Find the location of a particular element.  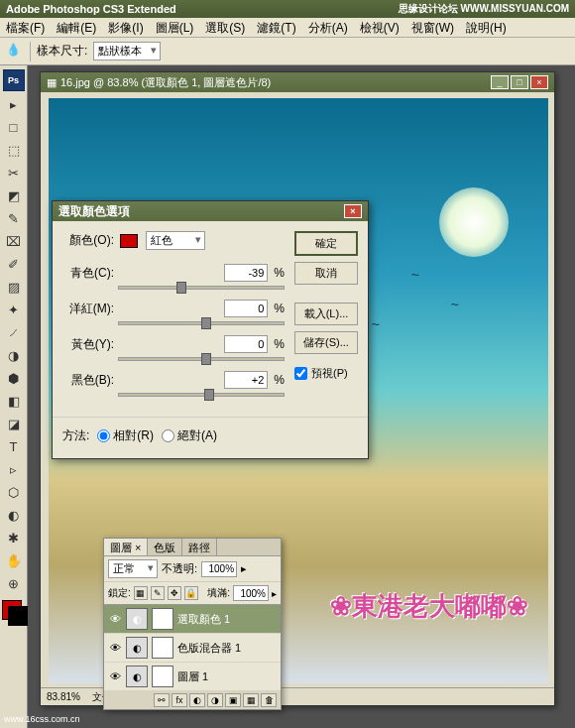

menu-file: 檔案(F) is located at coordinates (26, 28).